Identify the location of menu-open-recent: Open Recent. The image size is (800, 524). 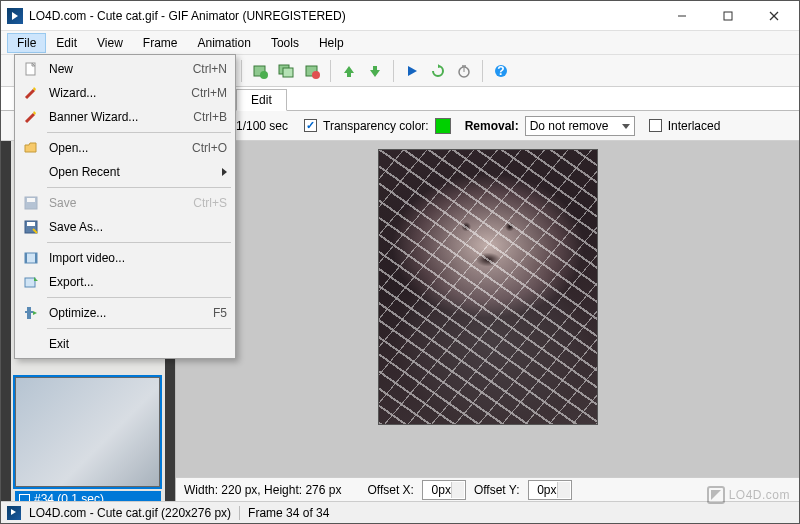
(125, 172).